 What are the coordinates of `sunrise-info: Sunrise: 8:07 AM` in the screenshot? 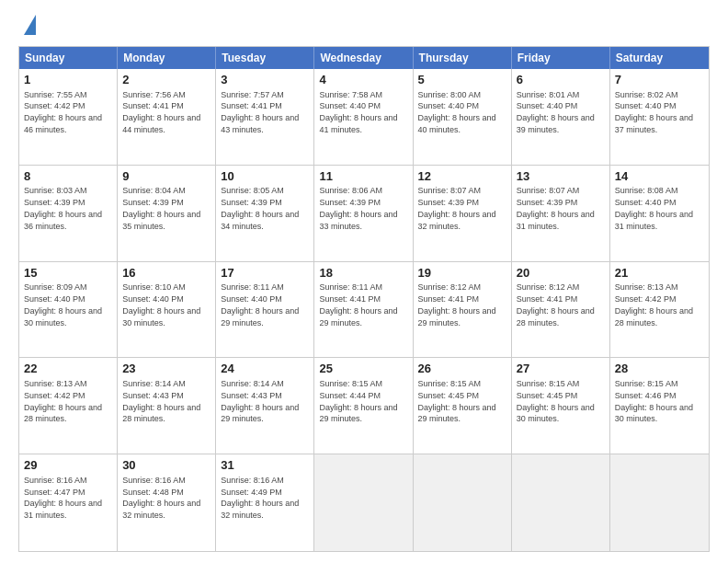 It's located at (450, 190).